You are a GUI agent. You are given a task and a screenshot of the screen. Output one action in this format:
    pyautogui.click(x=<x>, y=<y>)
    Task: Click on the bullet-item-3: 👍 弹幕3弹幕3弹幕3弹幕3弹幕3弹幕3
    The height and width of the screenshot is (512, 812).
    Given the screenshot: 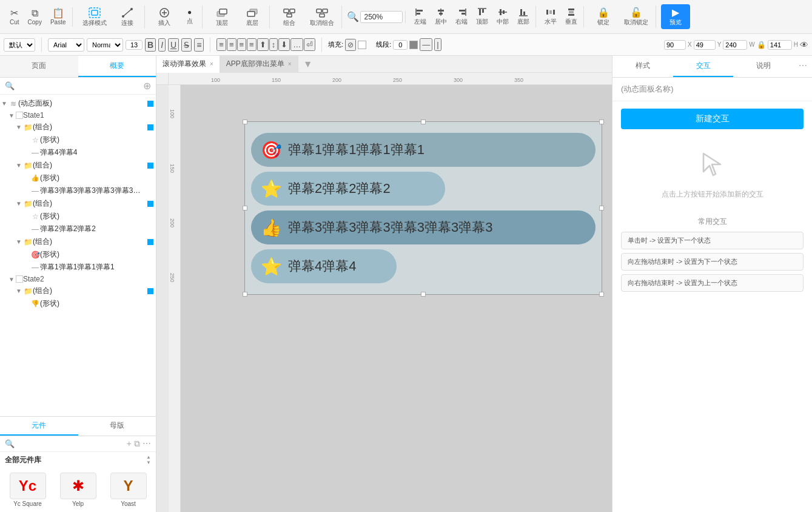 What is the action you would take?
    pyautogui.click(x=423, y=227)
    